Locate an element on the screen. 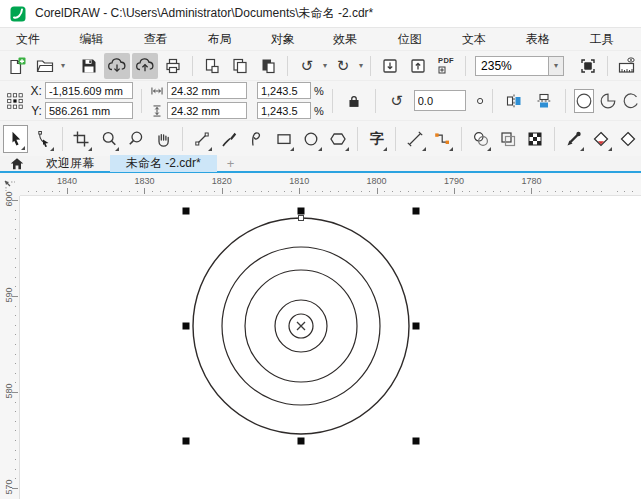  menu-view: 查看(V) is located at coordinates (162, 39).